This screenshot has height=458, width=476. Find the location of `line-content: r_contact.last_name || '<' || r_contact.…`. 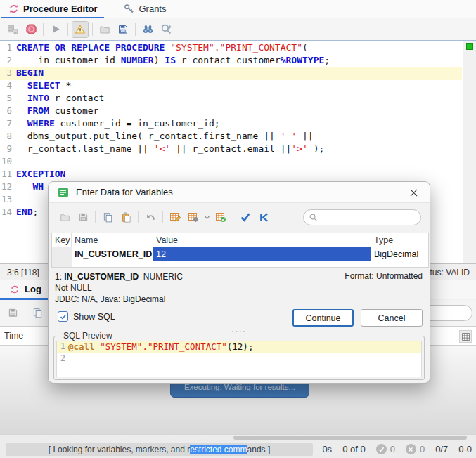

line-content: r_contact.last_name || '<' || r_contact.… is located at coordinates (239, 150).